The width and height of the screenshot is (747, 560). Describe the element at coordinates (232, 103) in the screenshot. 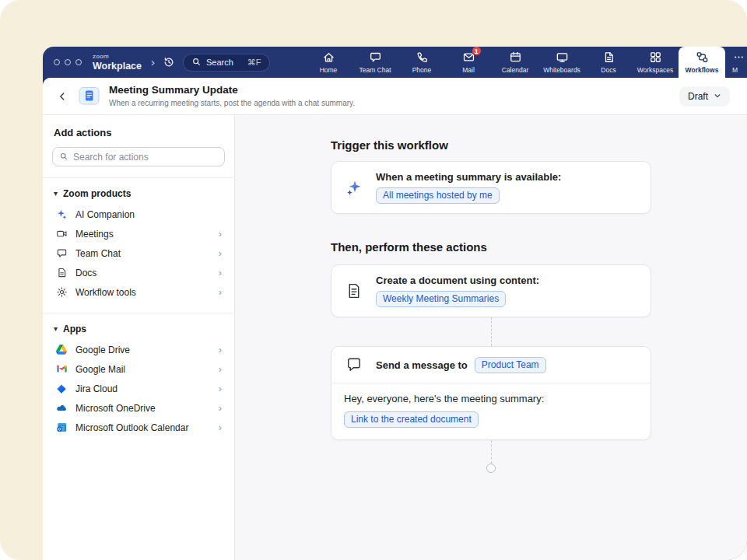

I see `workflow-subtitle: When a recurring meeting starts, post th…` at that location.